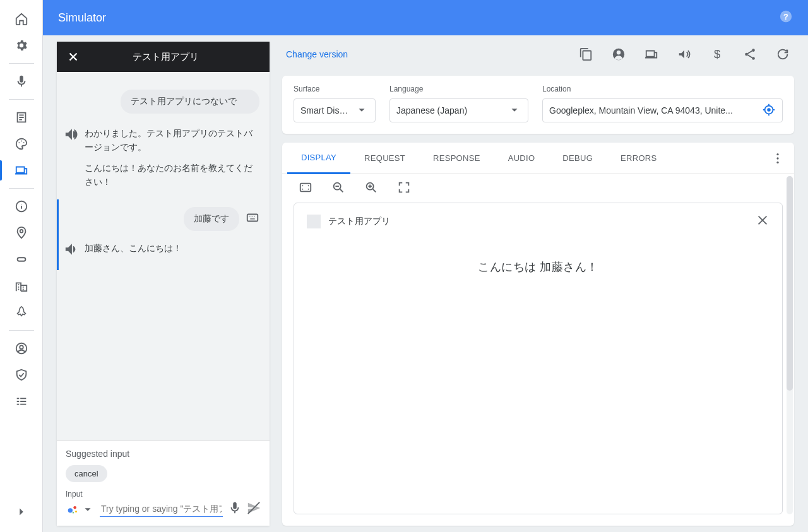  I want to click on suggested-input-label: Suggested input, so click(163, 454).